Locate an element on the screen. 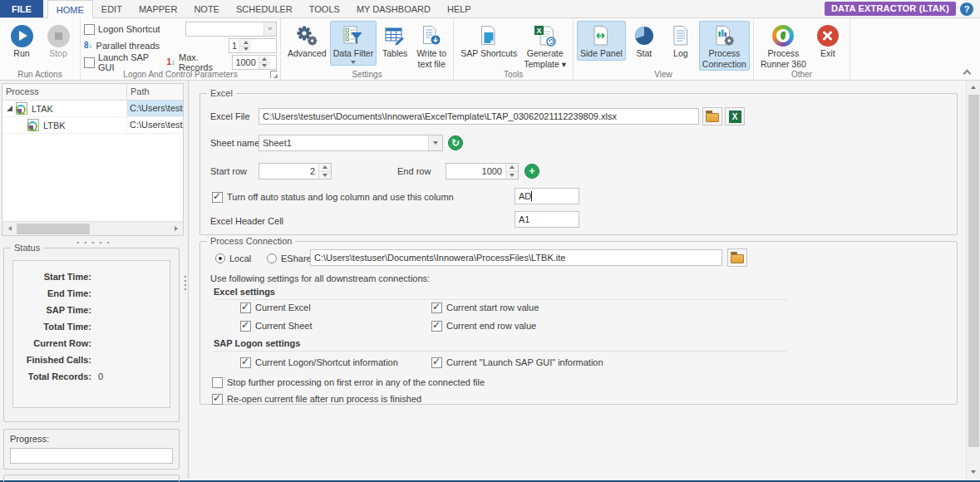 The image size is (980, 482). excel-template-icon: X is located at coordinates (545, 36).